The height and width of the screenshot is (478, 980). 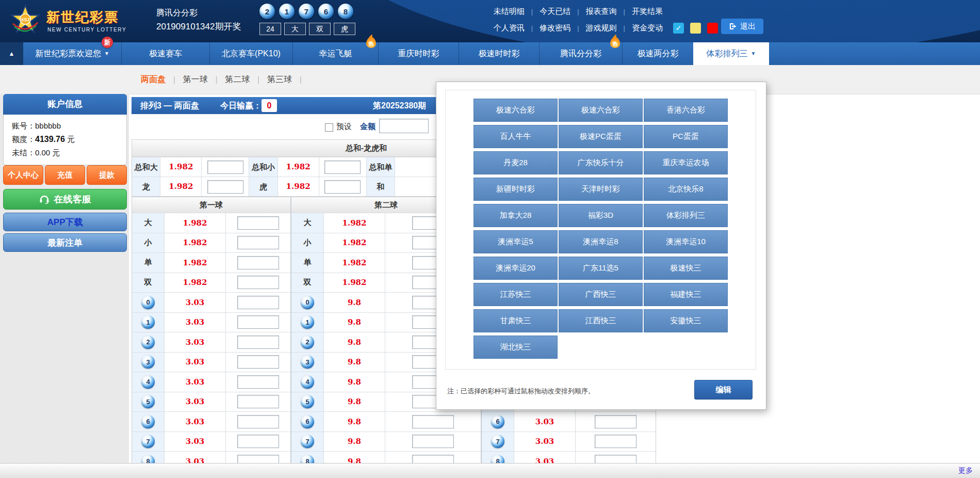 I want to click on preset-checkbox, so click(x=329, y=128).